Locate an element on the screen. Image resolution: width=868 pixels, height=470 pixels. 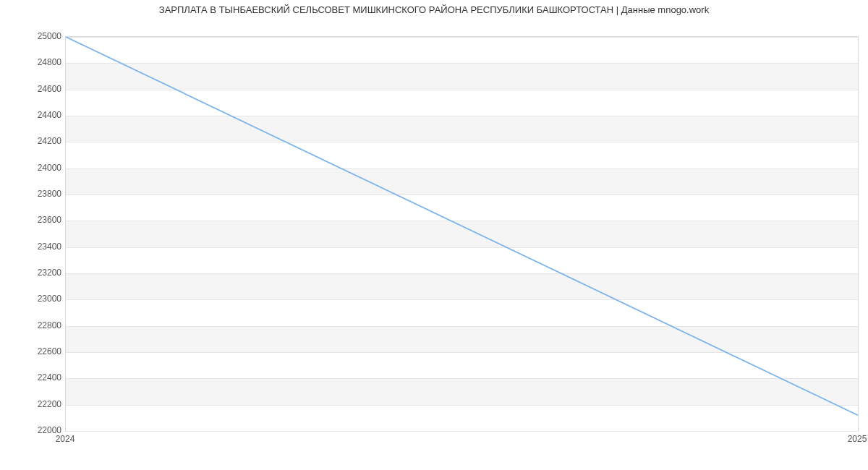
y-tick-label: 24400 is located at coordinates (40, 115).